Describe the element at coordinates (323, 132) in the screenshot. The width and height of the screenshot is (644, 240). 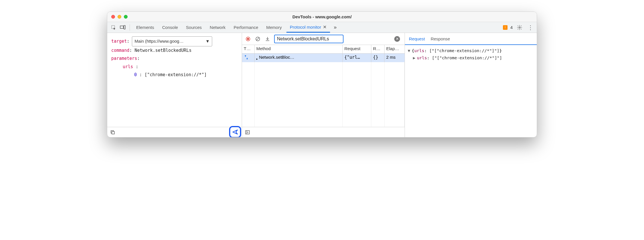
I see `mid-footer` at that location.